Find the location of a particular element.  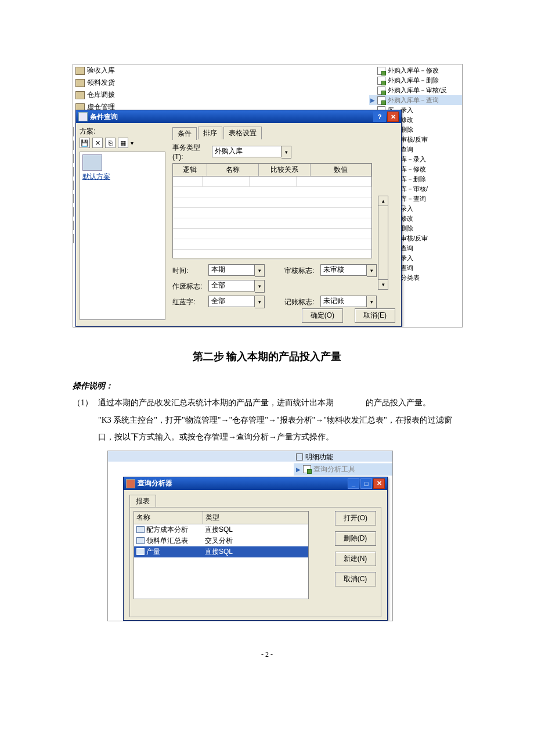

biz-type-value: 外购入库 is located at coordinates (247, 152).